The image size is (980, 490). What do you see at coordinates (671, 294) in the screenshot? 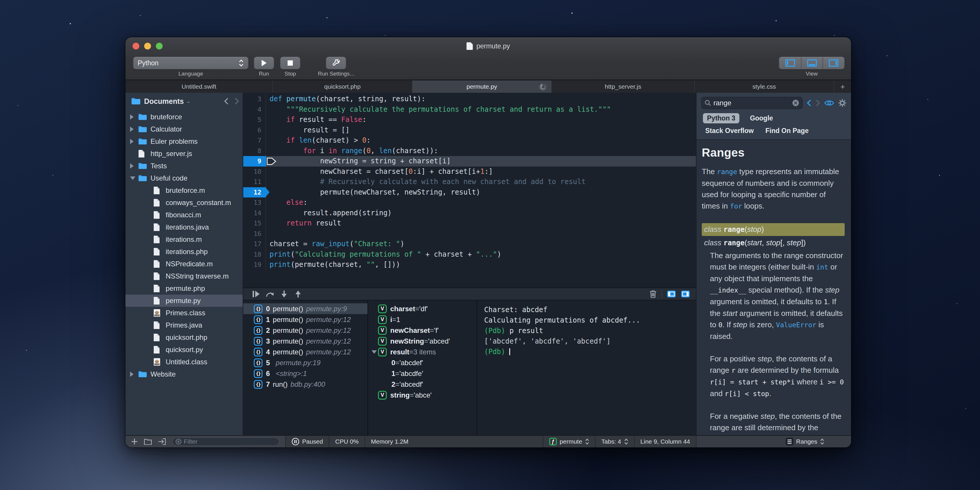
I see `toggle-left-console-button` at bounding box center [671, 294].